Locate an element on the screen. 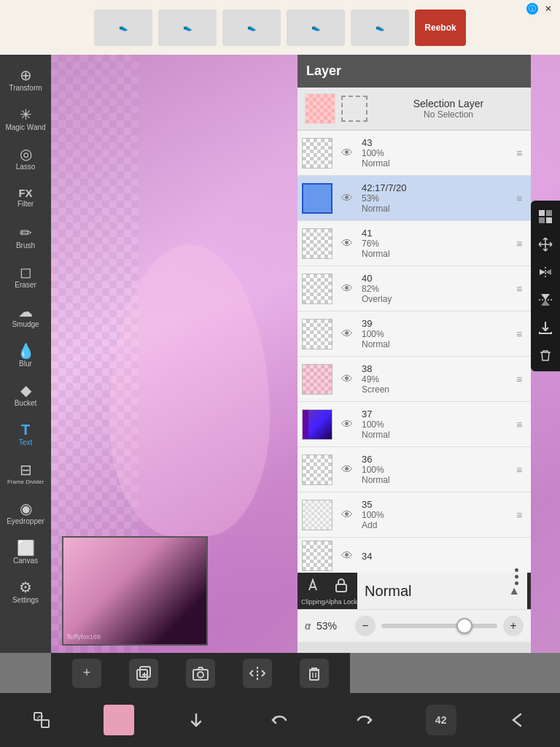 Image resolution: width=560 pixels, height=747 pixels. layer-38-visibility: 👁 is located at coordinates (347, 379).